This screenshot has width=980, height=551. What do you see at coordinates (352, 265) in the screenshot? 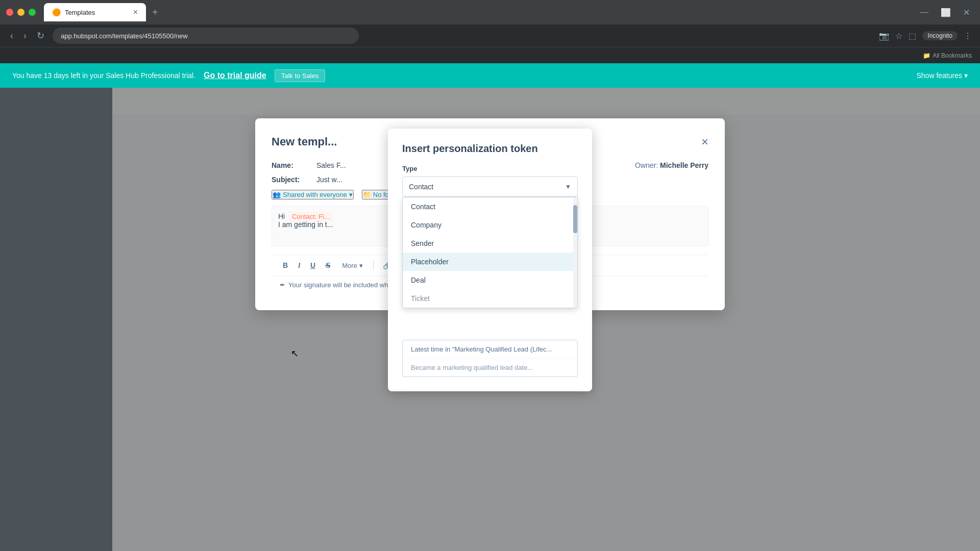
I see `more-button: More ▾` at bounding box center [352, 265].